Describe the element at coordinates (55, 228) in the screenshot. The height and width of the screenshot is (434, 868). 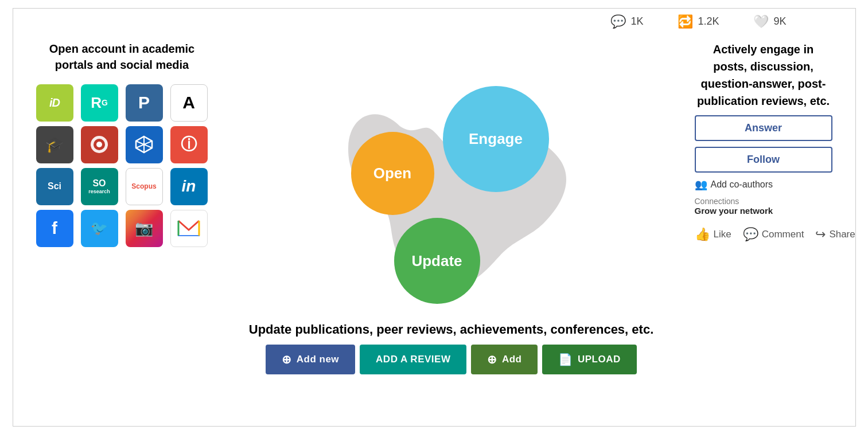
I see `facebook-icon: f` at that location.